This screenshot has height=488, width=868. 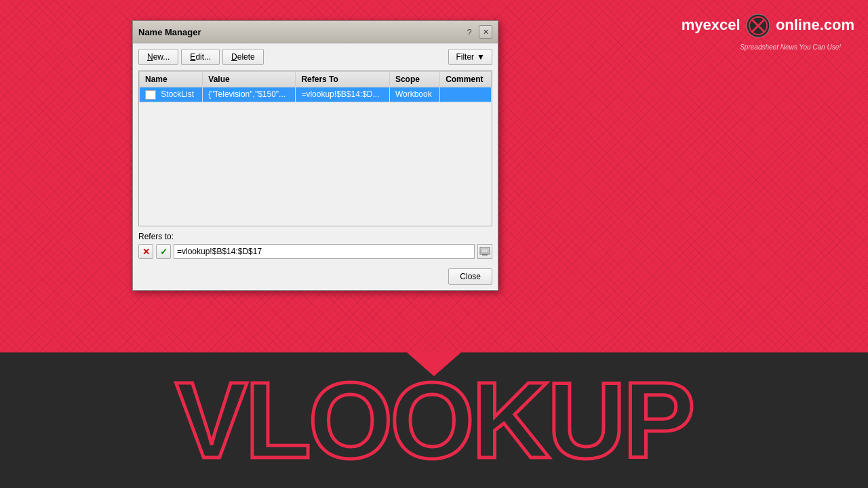 What do you see at coordinates (315, 57) in the screenshot?
I see `dialog-toolbar: New... Edit... Delete Filter ▼` at bounding box center [315, 57].